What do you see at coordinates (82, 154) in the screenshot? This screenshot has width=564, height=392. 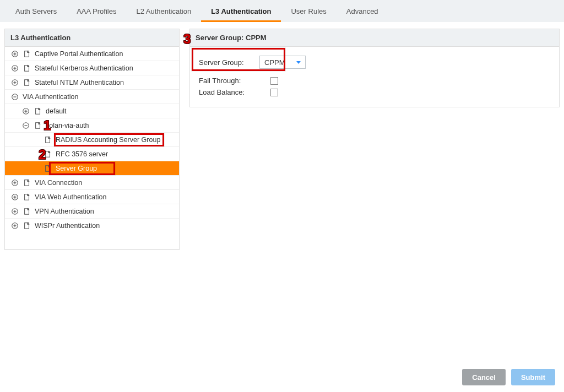 I see `tree-label: RFC 3576 server` at bounding box center [82, 154].